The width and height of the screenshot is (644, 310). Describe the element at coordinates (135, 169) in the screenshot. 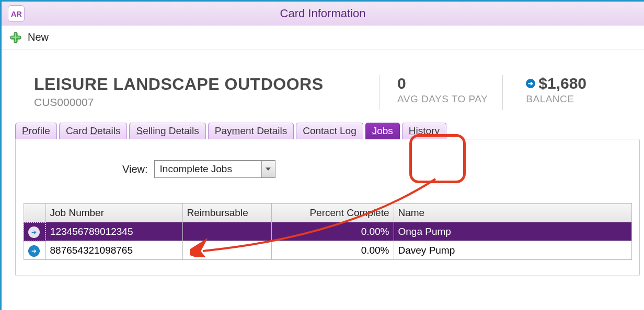

I see `view-label: View:` at that location.